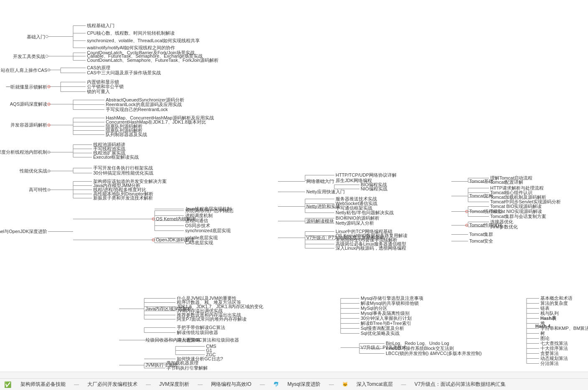 This screenshot has width=588, height=390. I want to click on svg-text: 手写实现自己的ReentrantLock, so click(137, 109).